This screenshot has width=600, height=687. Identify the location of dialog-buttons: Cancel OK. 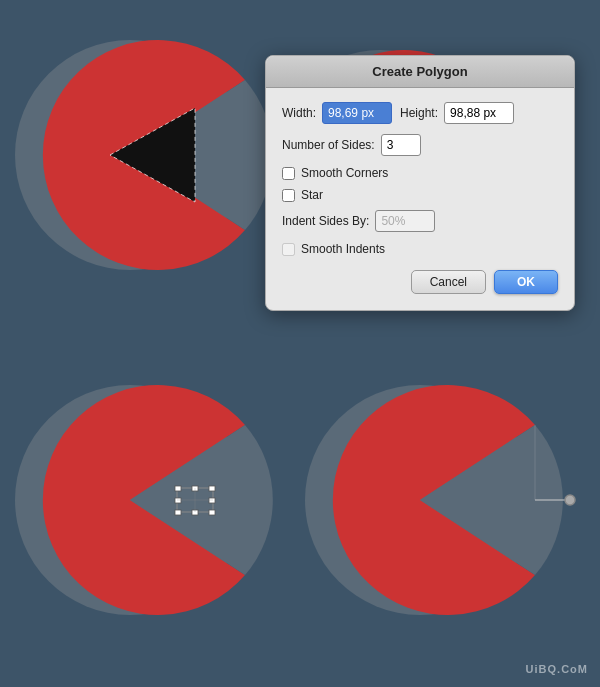
(420, 282).